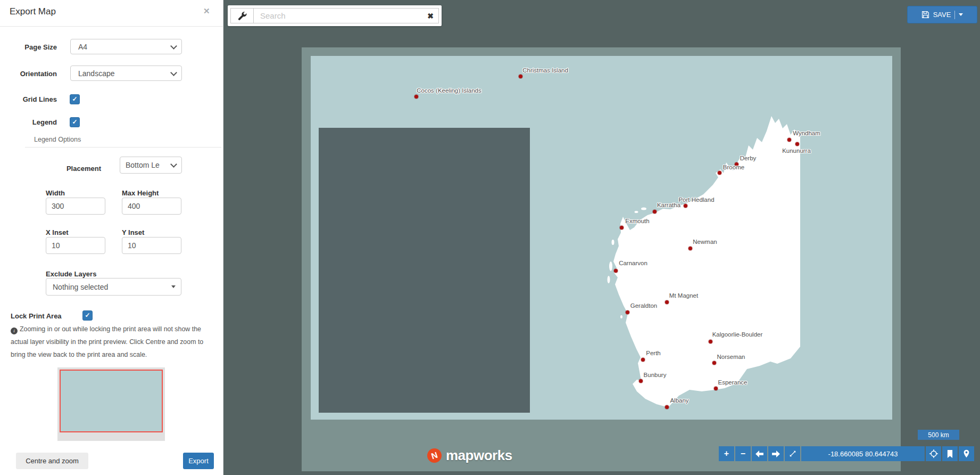  What do you see at coordinates (733, 382) in the screenshot?
I see `city-label: Esperance` at bounding box center [733, 382].